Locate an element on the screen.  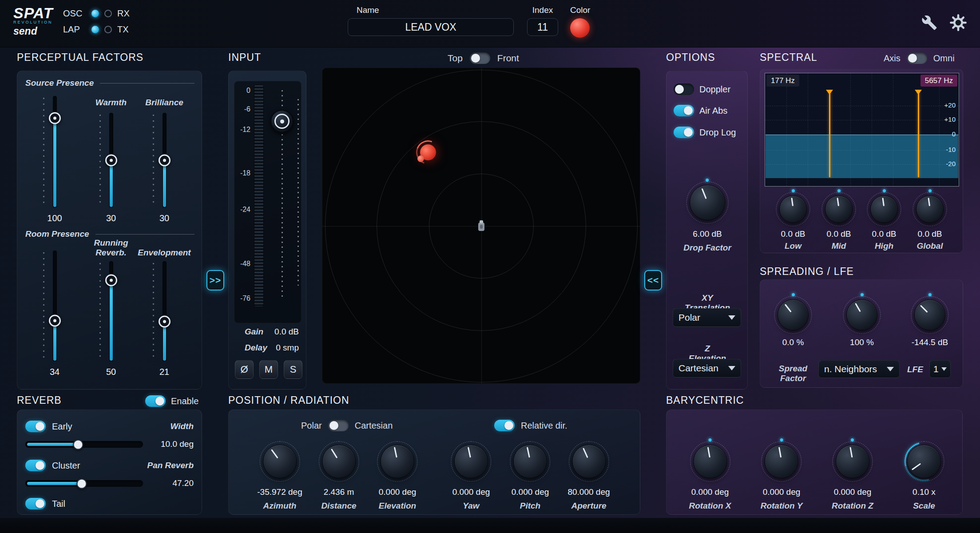
rotation-x-knob is located at coordinates (710, 461).